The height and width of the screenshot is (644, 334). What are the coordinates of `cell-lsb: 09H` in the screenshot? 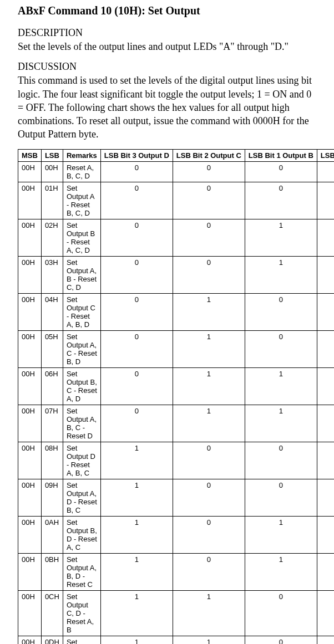 It's located at (52, 498).